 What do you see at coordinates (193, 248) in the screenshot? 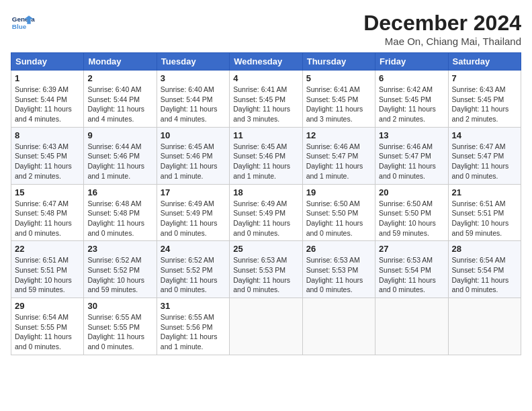
I see `day-number: 24` at bounding box center [193, 248].